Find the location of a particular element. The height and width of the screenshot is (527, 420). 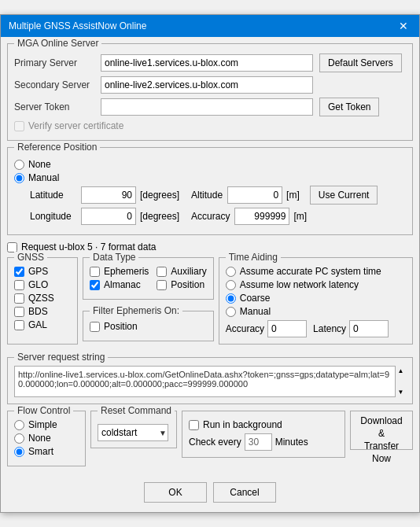

position-label: Position is located at coordinates (187, 285).